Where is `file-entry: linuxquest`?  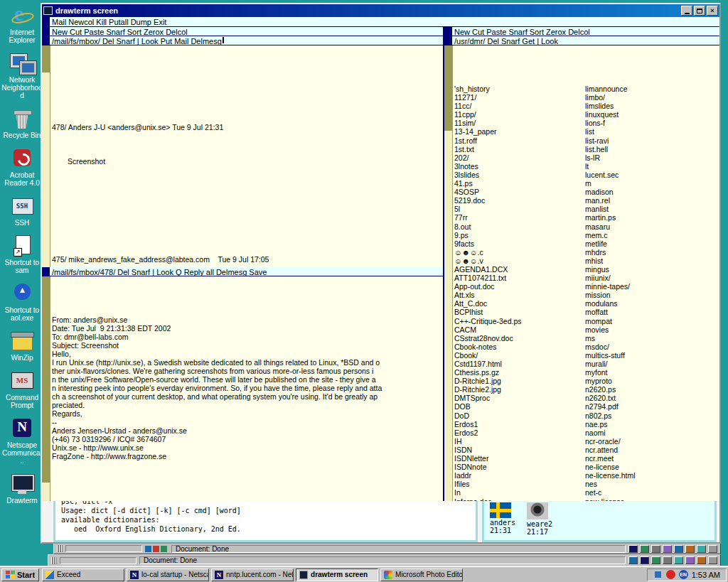
file-entry: linuxquest is located at coordinates (651, 114).